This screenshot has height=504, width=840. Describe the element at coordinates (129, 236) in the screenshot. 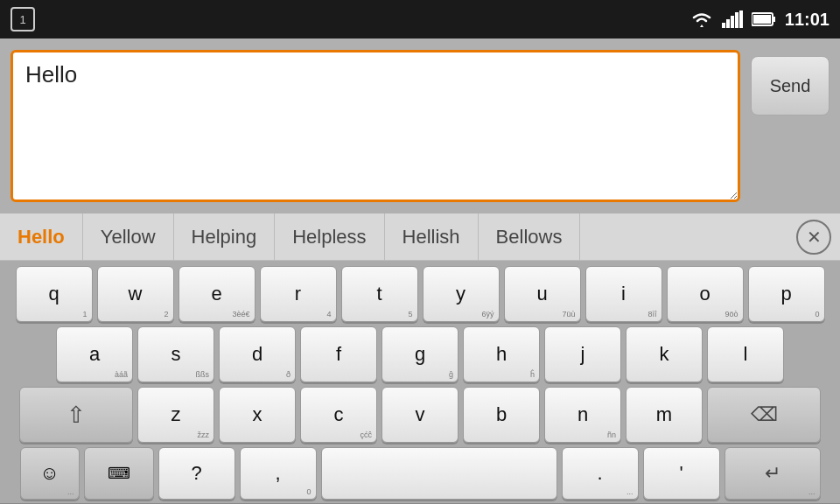

I see `autocomplete-item-yellow: Yellow` at that location.